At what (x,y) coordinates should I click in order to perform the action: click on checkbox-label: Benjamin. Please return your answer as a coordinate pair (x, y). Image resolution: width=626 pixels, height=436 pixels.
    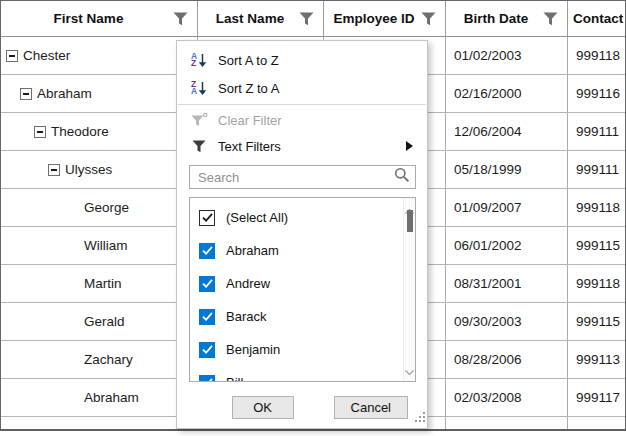
    Looking at the image, I should click on (253, 350).